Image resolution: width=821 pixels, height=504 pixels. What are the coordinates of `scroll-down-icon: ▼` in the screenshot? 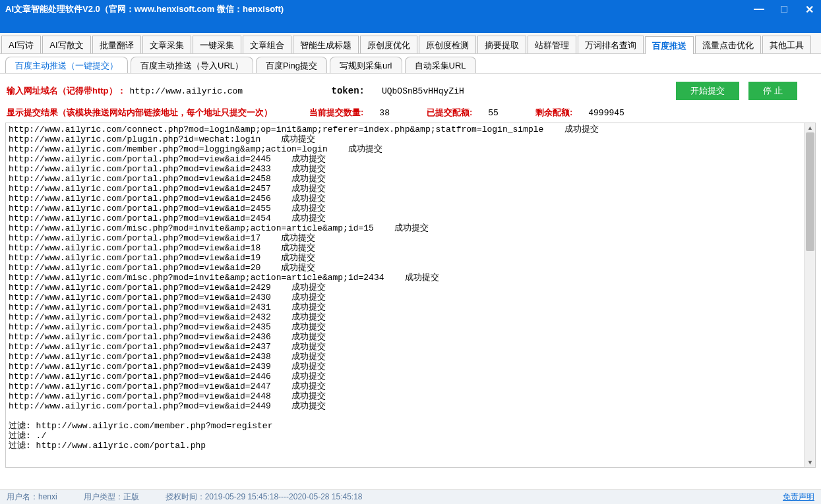 It's located at (810, 462).